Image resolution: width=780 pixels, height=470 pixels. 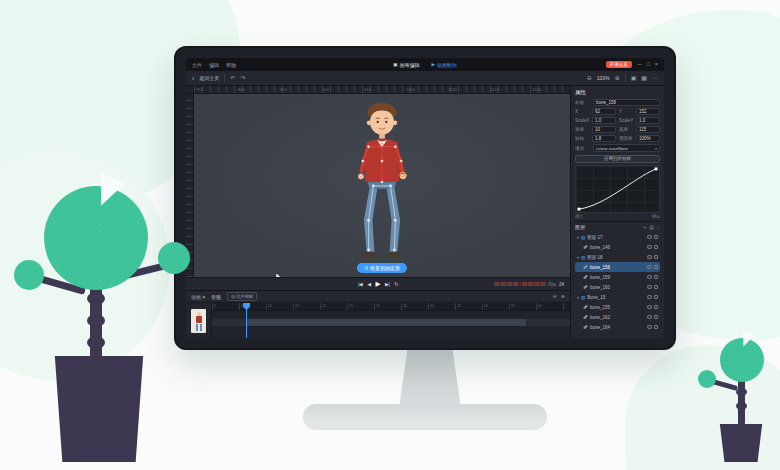 I want to click on property-input: 62, so click(x=604, y=112).